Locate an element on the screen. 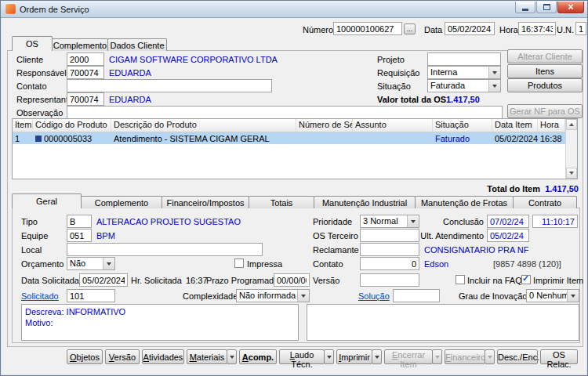  data-input is located at coordinates (470, 28).